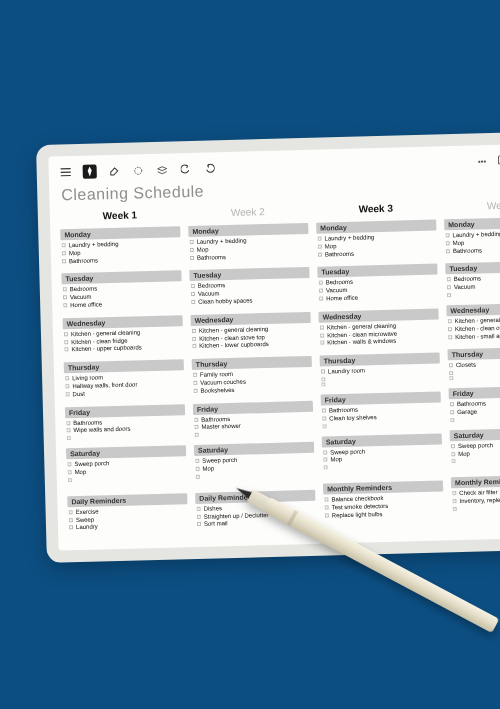  Describe the element at coordinates (126, 464) in the screenshot. I see `day-block: SaturdaySweep porchMop` at that location.